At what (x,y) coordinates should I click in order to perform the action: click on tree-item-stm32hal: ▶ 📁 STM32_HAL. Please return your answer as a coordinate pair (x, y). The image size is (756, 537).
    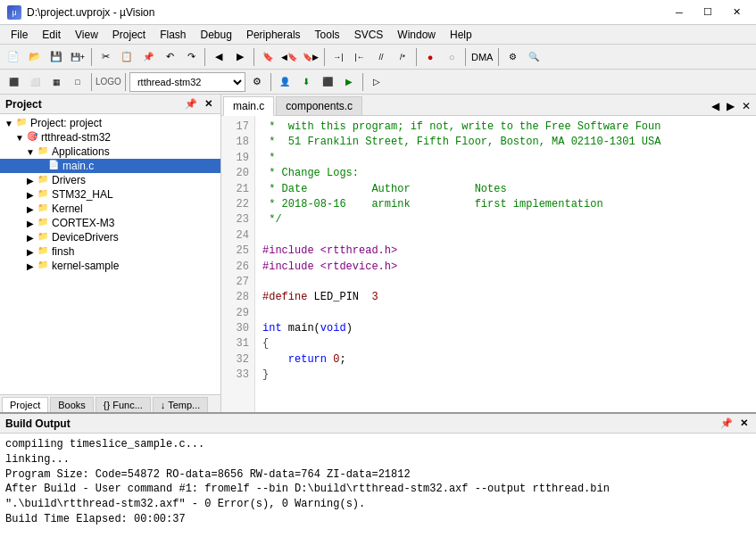
    Looking at the image, I should click on (111, 194).